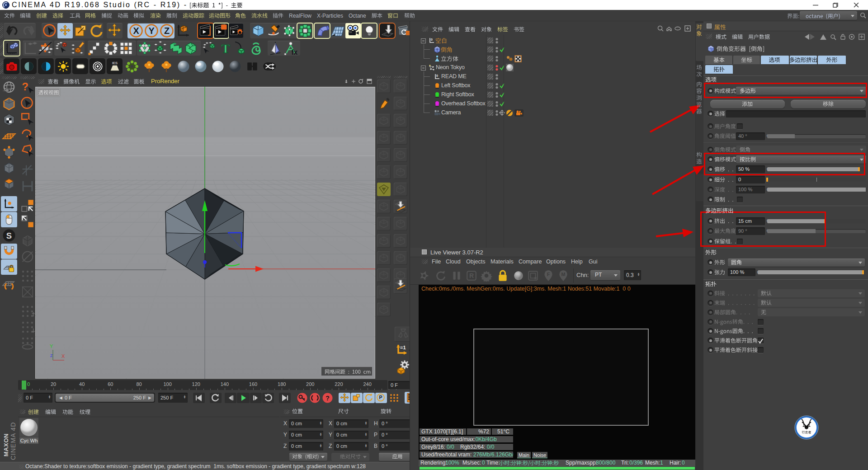 This screenshot has height=470, width=868. What do you see at coordinates (9, 236) in the screenshot?
I see `svg-text: S` at bounding box center [9, 236].